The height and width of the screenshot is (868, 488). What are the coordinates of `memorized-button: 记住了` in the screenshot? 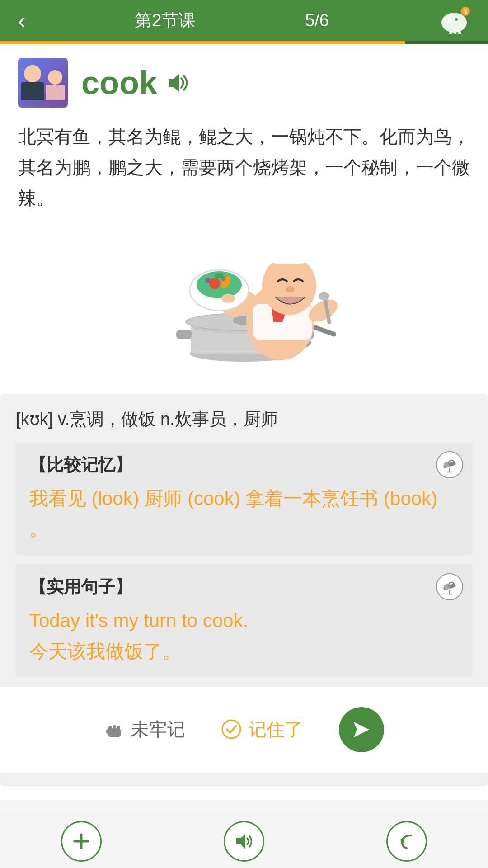 It's located at (262, 730).